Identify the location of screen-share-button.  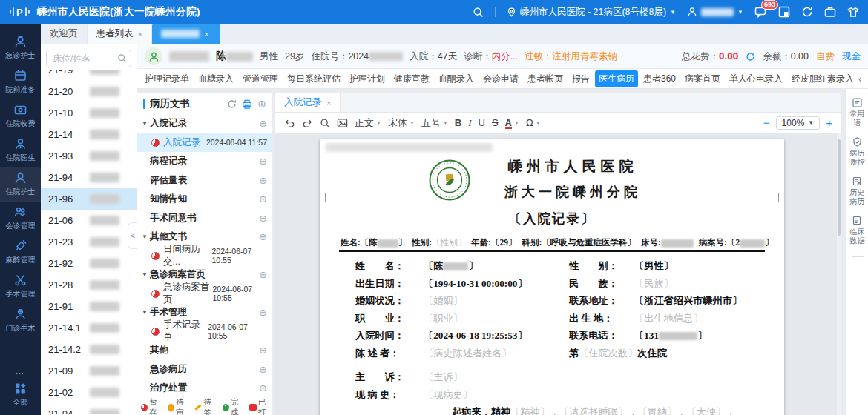
(784, 12).